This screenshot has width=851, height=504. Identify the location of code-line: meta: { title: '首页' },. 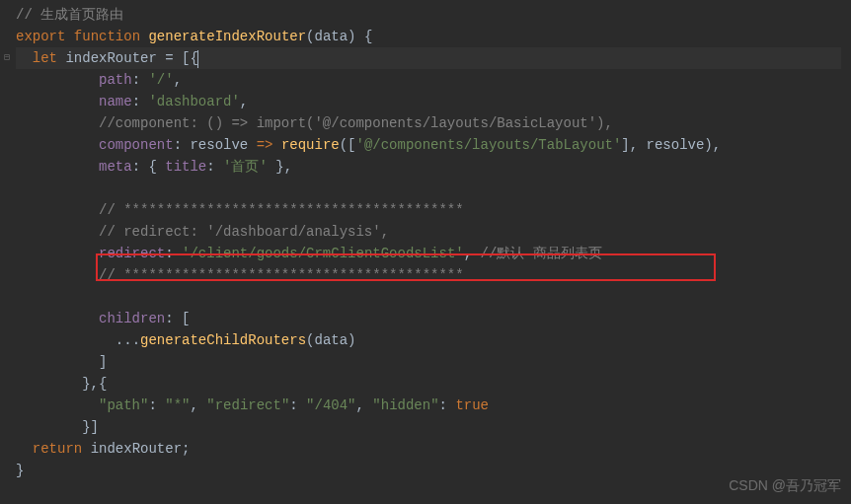
(433, 167).